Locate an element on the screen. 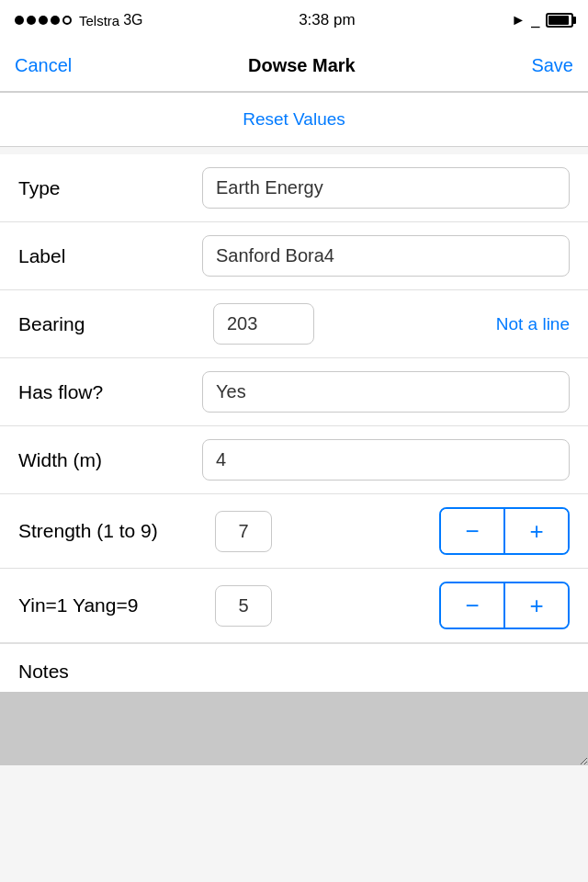 Image resolution: width=588 pixels, height=882 pixels. strength-row: Strength (1 to 9) − + is located at coordinates (294, 531).